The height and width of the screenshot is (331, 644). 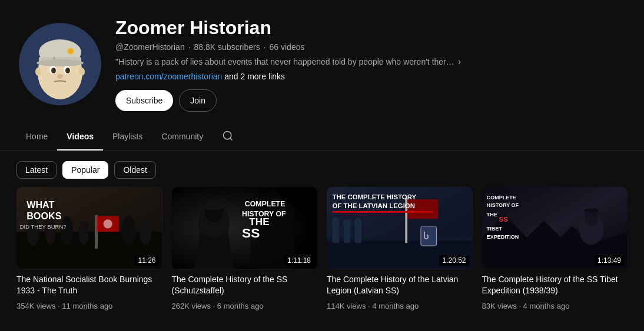 I want to click on channel-handle: @ZoomerHistorian, so click(x=150, y=47).